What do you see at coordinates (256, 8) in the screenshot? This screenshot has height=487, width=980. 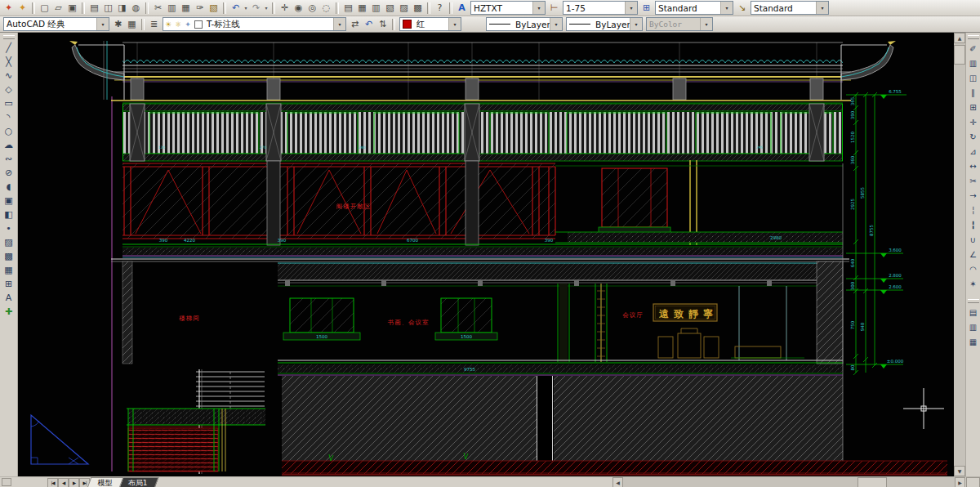 I see `redo-icon: ↷` at bounding box center [256, 8].